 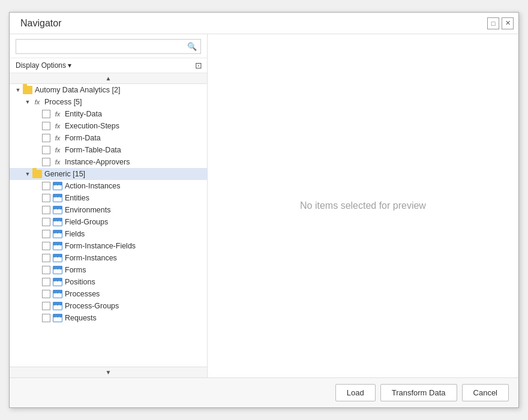 I want to click on fx-icon-process: fx, so click(x=37, y=102).